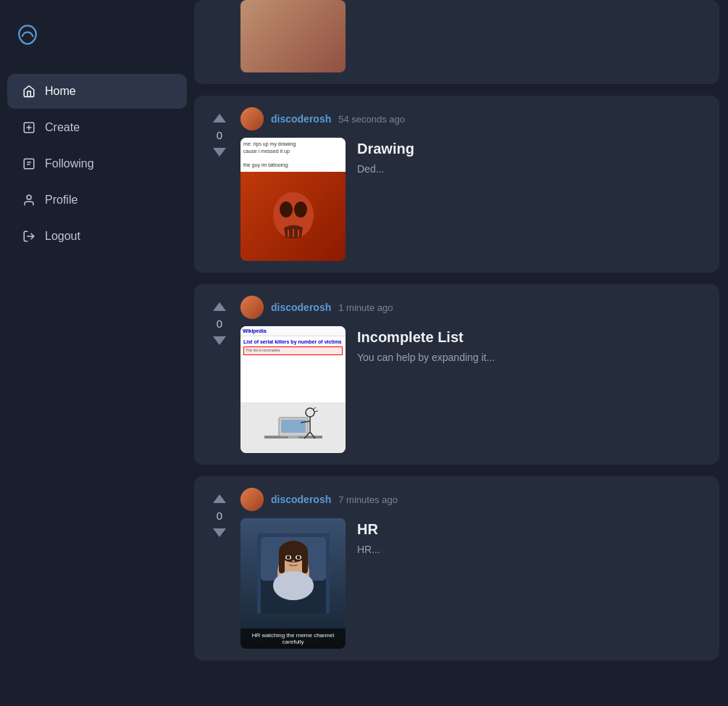 The width and height of the screenshot is (728, 706). I want to click on downvote-button-incomplete, so click(219, 341).